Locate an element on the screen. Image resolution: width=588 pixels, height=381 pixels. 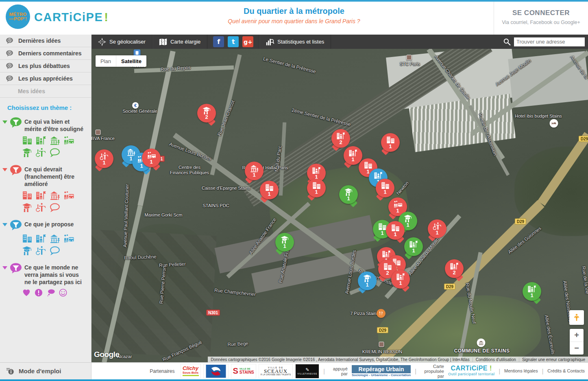
theme-subcategory-icons is located at coordinates (54, 244).